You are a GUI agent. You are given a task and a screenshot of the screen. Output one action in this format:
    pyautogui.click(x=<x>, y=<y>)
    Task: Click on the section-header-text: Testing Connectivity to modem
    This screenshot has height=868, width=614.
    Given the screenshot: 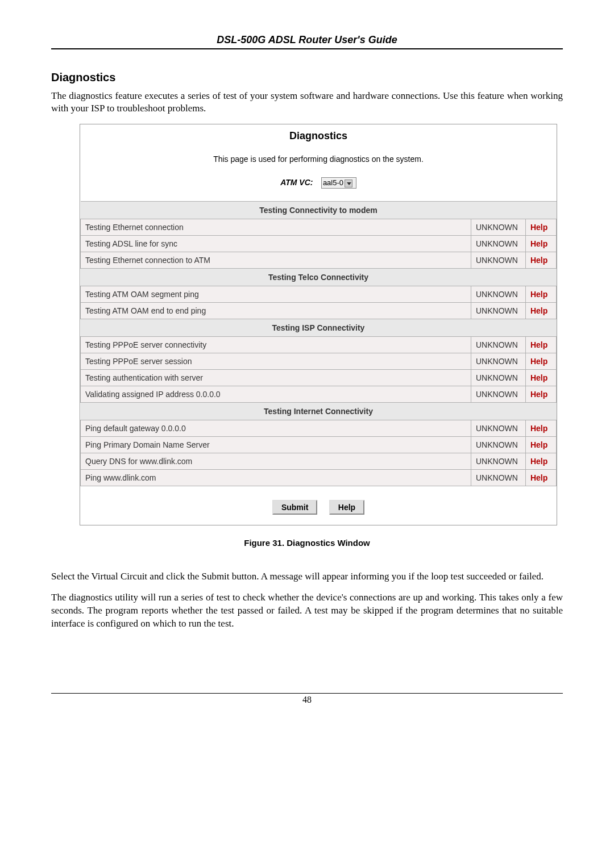 What is the action you would take?
    pyautogui.click(x=318, y=210)
    